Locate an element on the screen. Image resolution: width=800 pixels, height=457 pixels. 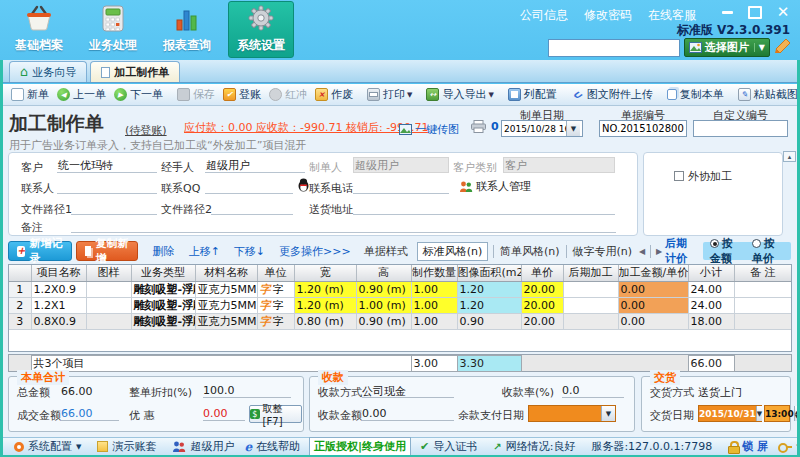
cell-subtotal: 18.00 is located at coordinates (711, 321).